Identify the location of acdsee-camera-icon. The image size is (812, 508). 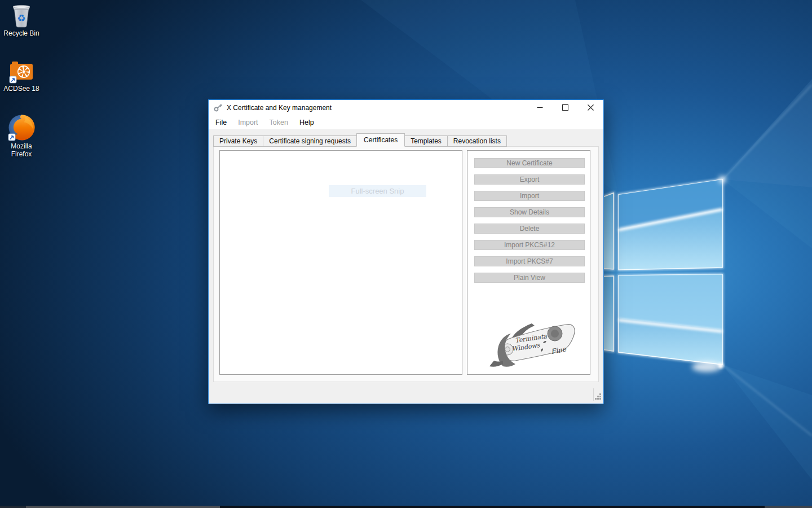
(21, 71).